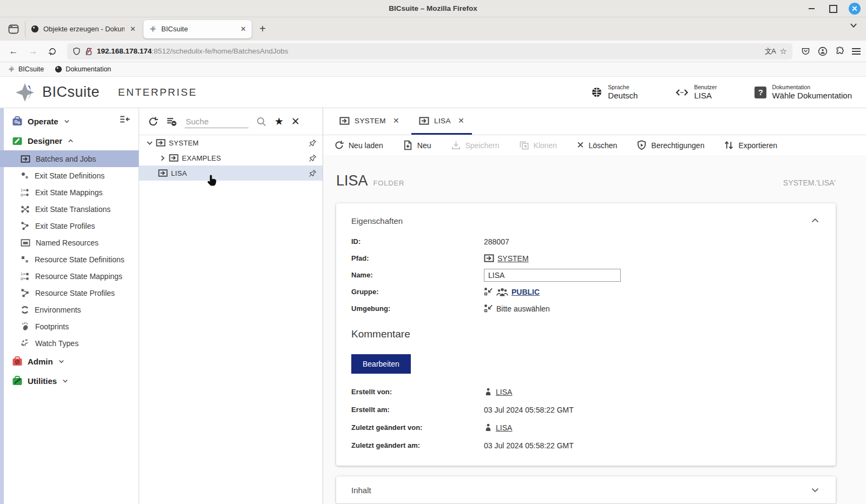 Image resolution: width=866 pixels, height=504 pixels. Describe the element at coordinates (263, 29) in the screenshot. I see `new-tab-button: +` at that location.